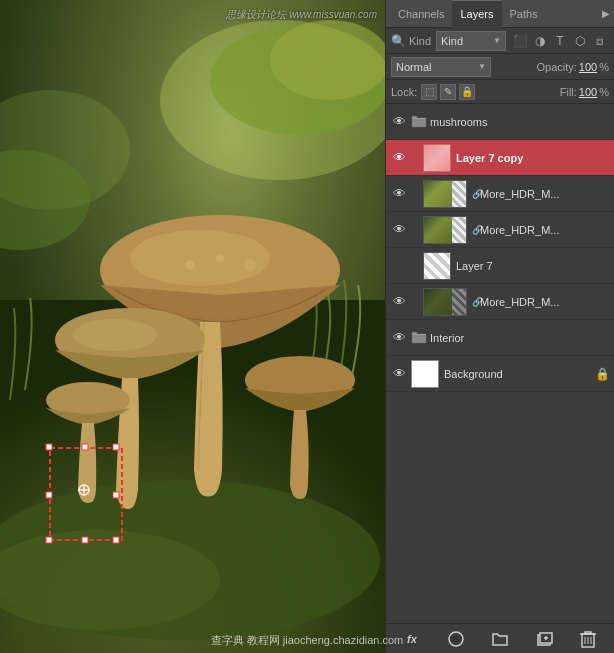 This screenshot has height=653, width=614. I want to click on tab-layers: Layers, so click(476, 14).